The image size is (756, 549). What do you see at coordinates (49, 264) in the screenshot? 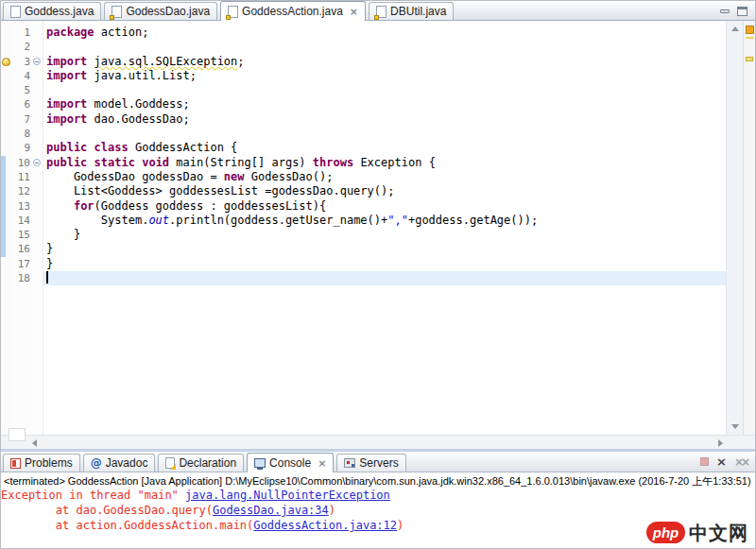
I see `code-token: }` at bounding box center [49, 264].